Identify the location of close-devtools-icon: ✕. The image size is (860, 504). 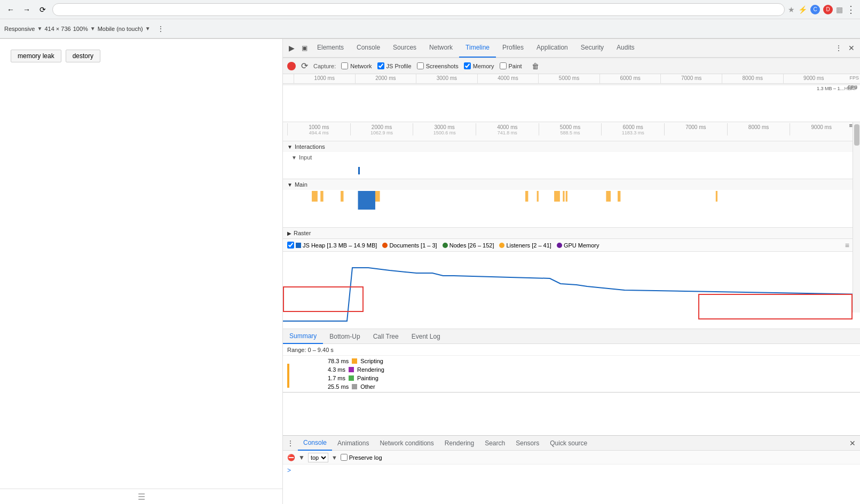
(851, 48).